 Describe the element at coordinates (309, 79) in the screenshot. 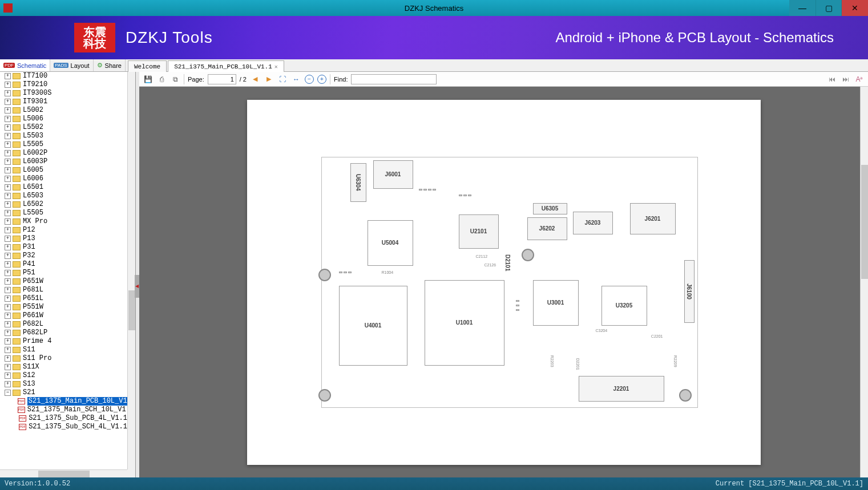

I see `zoom-out-icon: −` at that location.